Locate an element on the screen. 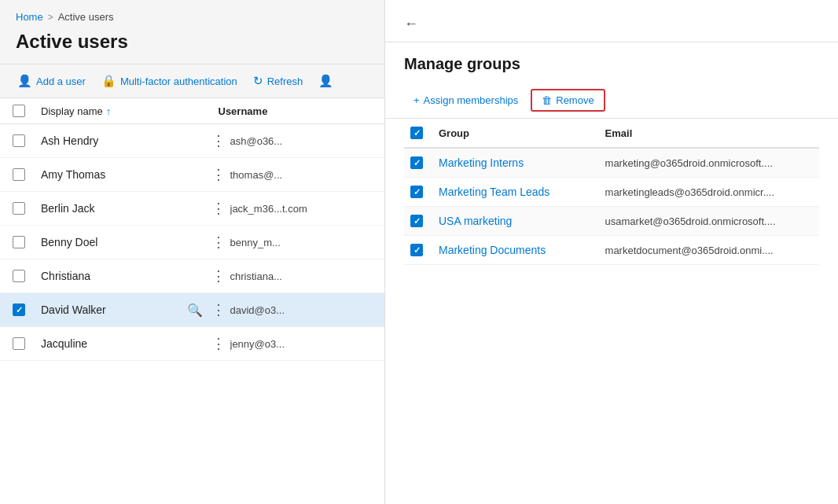 This screenshot has width=838, height=504. refresh-button: ↻ Refresh is located at coordinates (278, 81).